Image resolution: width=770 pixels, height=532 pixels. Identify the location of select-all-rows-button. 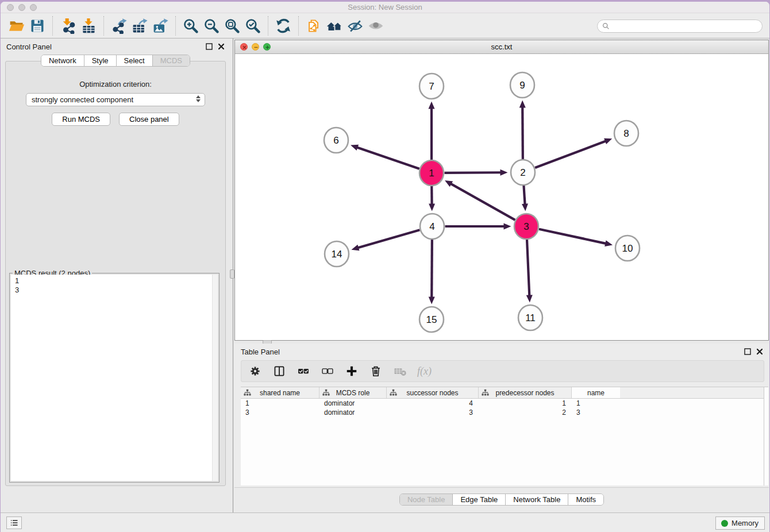
(303, 371).